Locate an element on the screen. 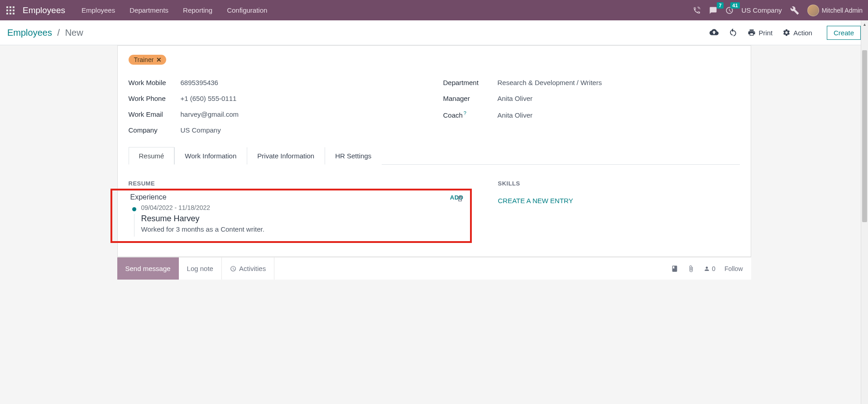 This screenshot has width=868, height=404. resume-dates: 09/04/2022 - 11/18/2022 is located at coordinates (203, 208).